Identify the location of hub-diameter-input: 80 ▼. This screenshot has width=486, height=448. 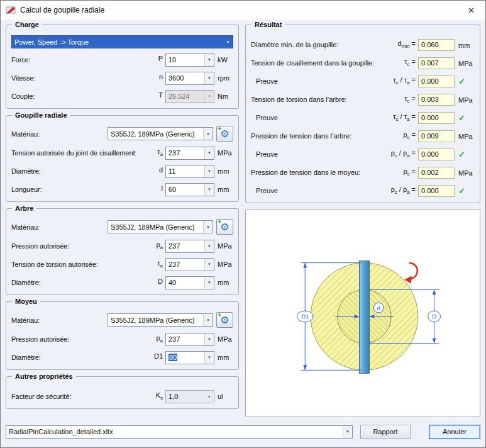
(190, 357).